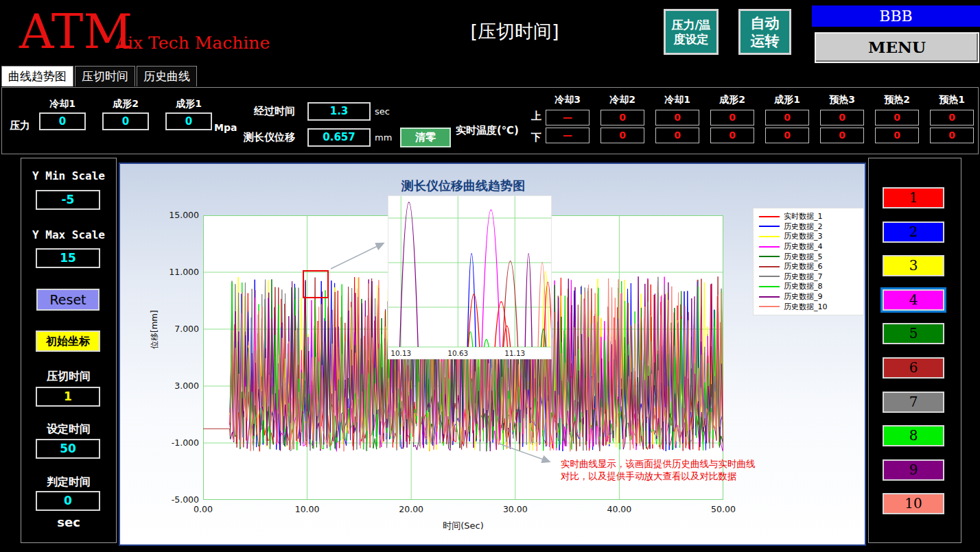  Describe the element at coordinates (677, 476) in the screenshot. I see `annotation-line2: 对比，以及提供手动放大查看以及对比数据` at that location.